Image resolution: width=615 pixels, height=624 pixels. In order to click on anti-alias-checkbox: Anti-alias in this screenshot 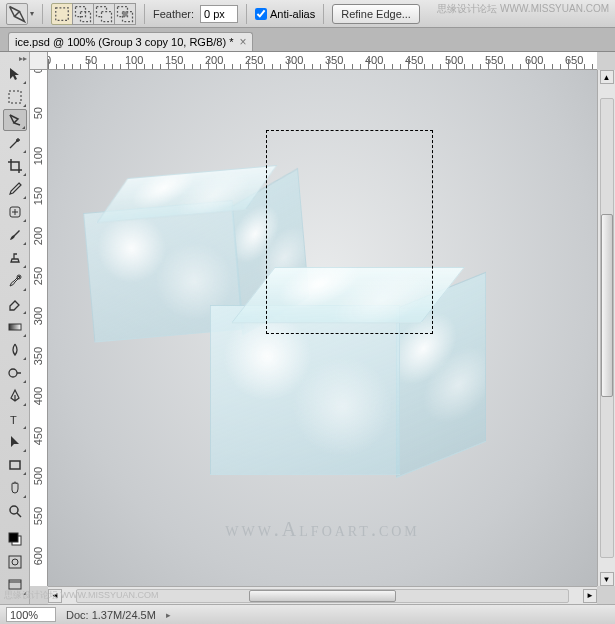, I will do `click(285, 14)`.